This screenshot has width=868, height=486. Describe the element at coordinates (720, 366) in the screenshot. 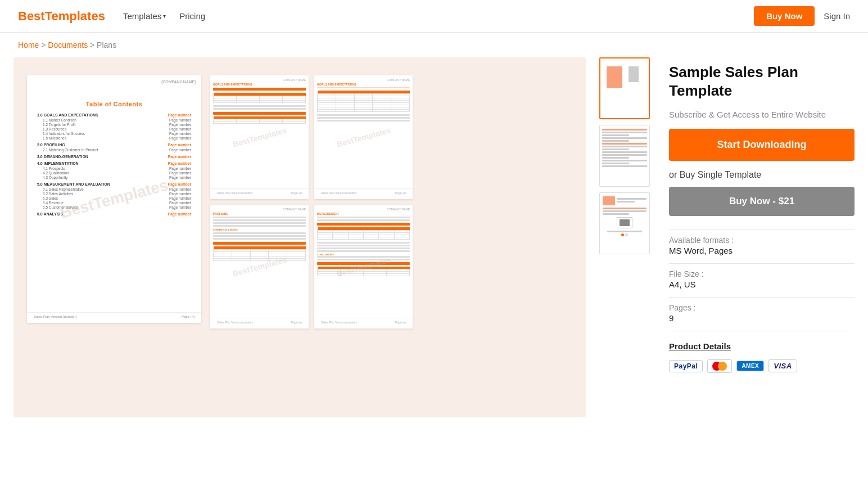

I see `mastercard-icon` at that location.